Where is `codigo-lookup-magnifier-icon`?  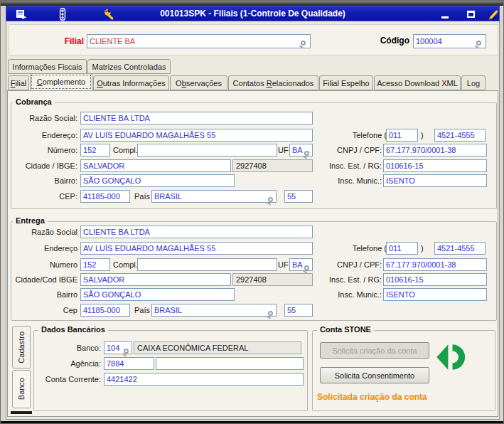
codigo-lookup-magnifier-icon is located at coordinates (479, 43).